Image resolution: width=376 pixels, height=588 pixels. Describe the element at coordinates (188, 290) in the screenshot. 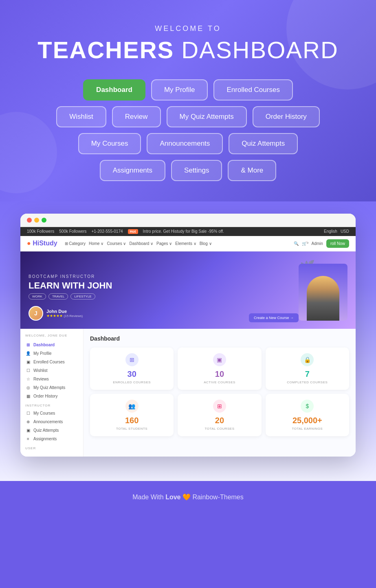

I see `course-banner: BOOTCAMP INSTRUCTOR LEARN WITH JOHN WORK…` at that location.